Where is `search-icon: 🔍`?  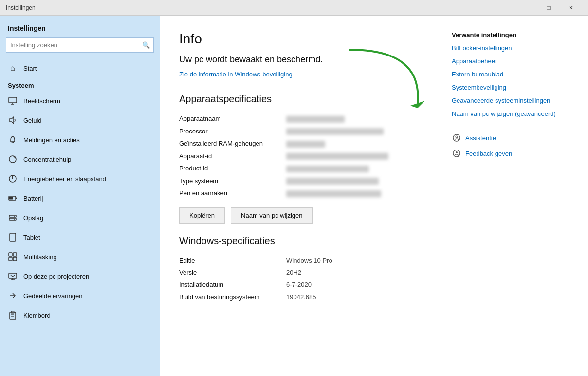 search-icon: 🔍 is located at coordinates (146, 45).